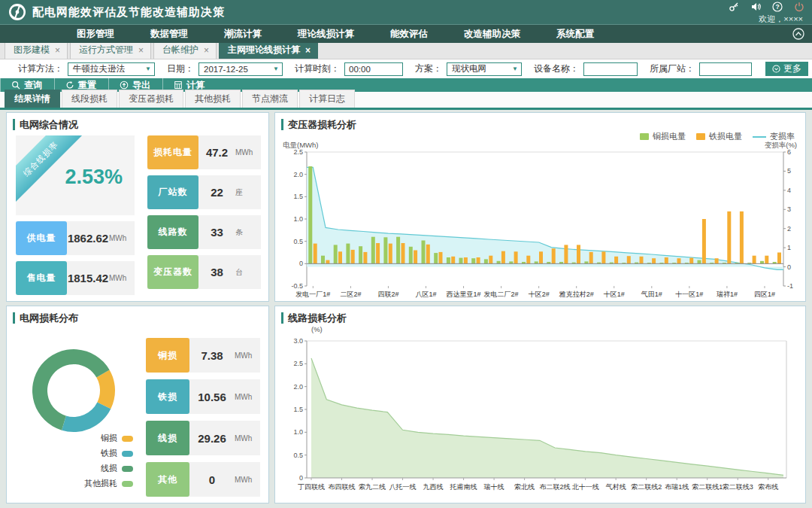 This screenshot has height=508, width=812. I want to click on loss-rate-value: 2.53%, so click(93, 178).